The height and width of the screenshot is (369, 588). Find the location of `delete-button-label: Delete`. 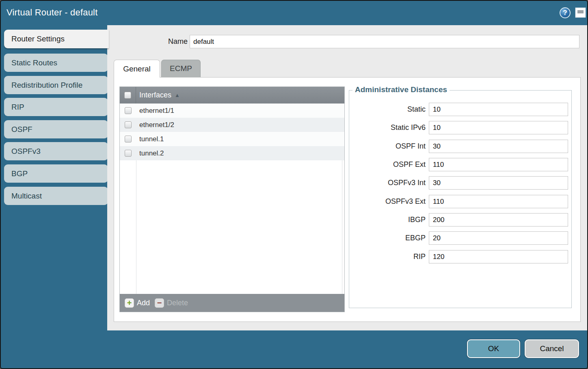

delete-button-label: Delete is located at coordinates (177, 303).